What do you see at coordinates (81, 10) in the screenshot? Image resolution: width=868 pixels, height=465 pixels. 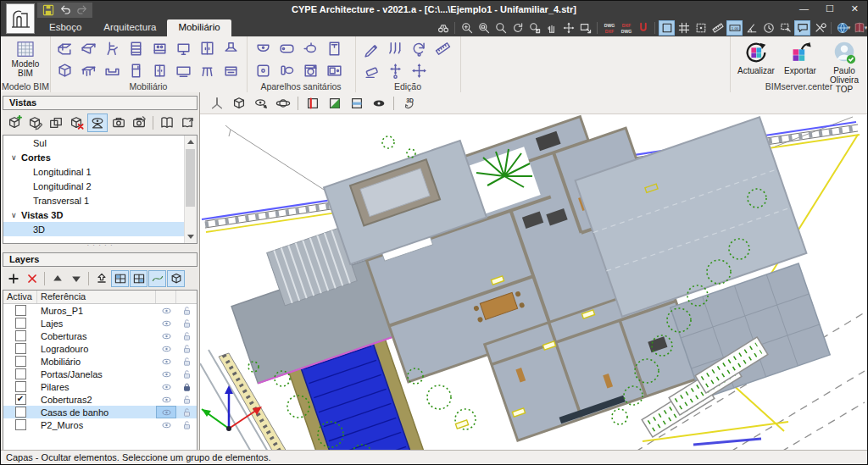 I see `redo-icon` at bounding box center [81, 10].